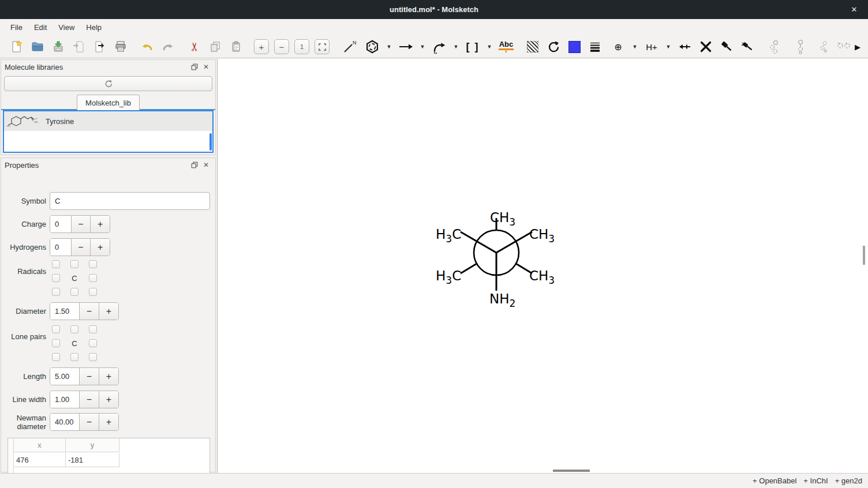  Describe the element at coordinates (858, 47) in the screenshot. I see `toolbar-overflow-button: ▶` at that location.